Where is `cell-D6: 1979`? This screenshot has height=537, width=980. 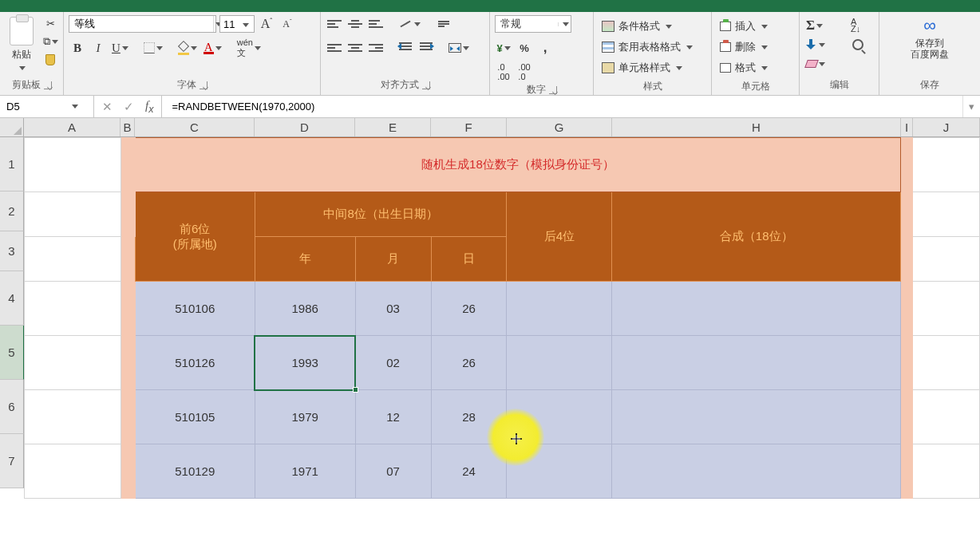
cell-D6: 1979 is located at coordinates (305, 417).